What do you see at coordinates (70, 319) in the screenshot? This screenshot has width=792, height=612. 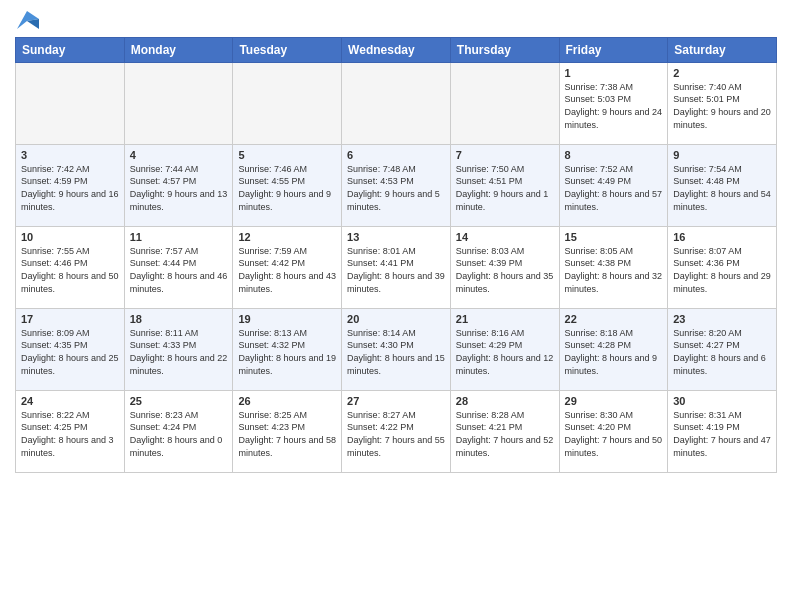 I see `day-number: 17` at bounding box center [70, 319].